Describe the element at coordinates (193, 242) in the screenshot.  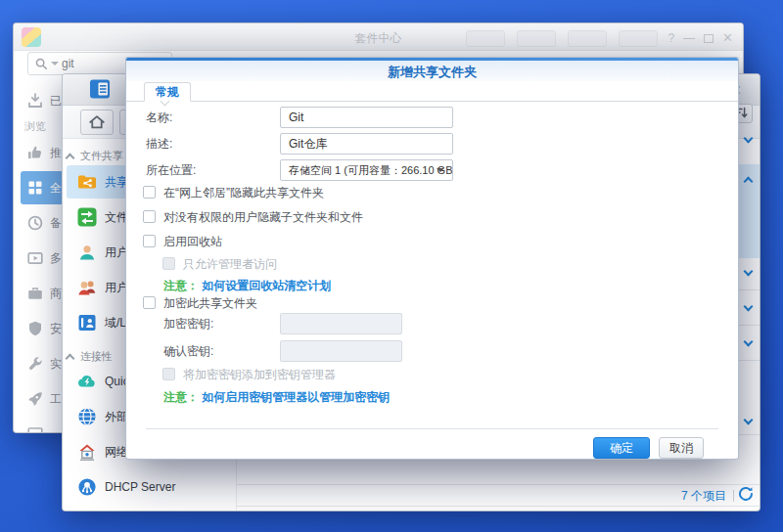
I see `enable-recycle-label: 启用回收站` at that location.